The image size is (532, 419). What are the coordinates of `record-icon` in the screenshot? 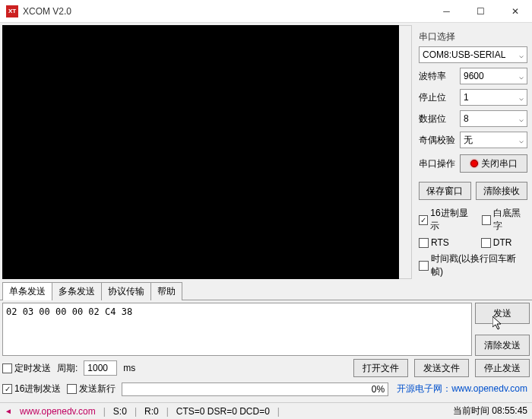 It's located at (474, 163).